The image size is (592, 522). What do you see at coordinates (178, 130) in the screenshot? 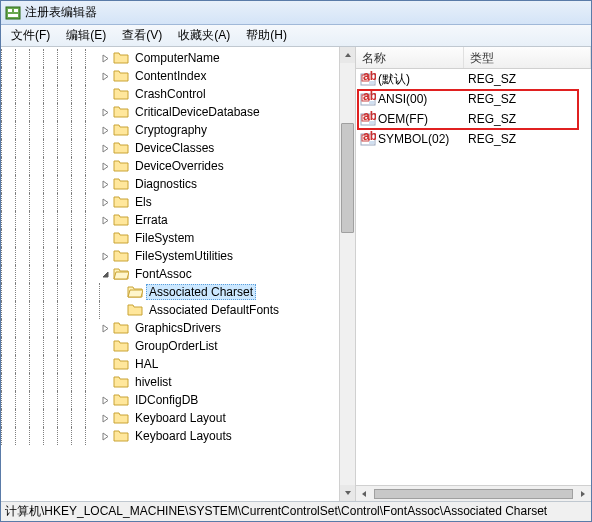
I see `tree-item: Cryptography` at bounding box center [178, 130].